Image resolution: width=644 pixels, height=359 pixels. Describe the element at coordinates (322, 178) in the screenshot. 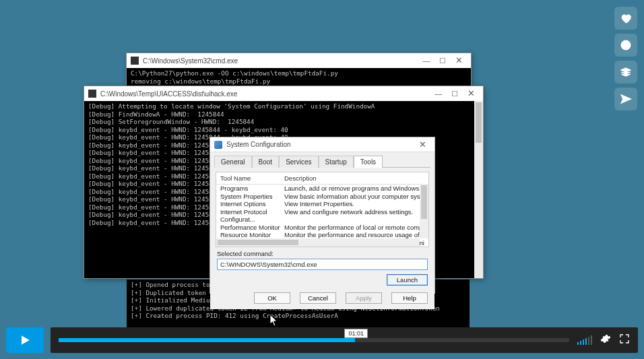

I see `tools-header: Tool Name Description` at that location.